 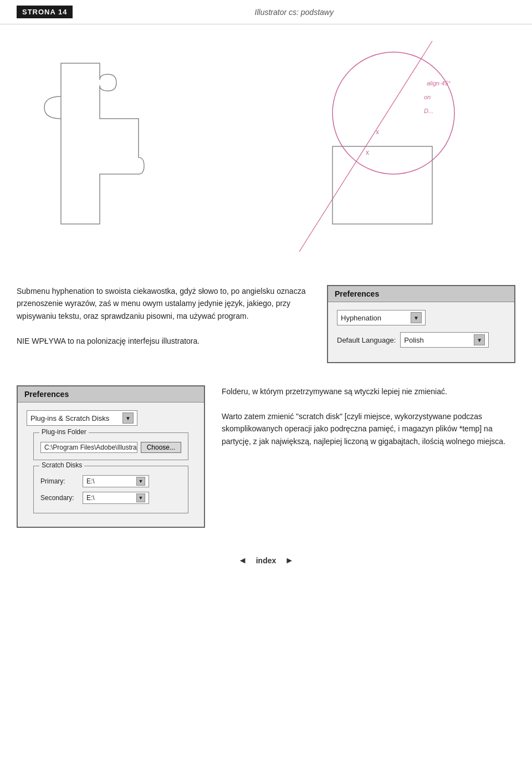 I want to click on prefs-title-1: Preferences, so click(x=421, y=294).